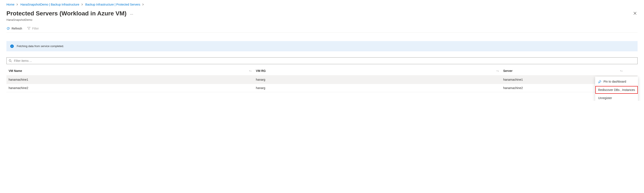 This screenshot has width=644, height=193. Describe the element at coordinates (8, 28) in the screenshot. I see `refresh-icon` at that location.